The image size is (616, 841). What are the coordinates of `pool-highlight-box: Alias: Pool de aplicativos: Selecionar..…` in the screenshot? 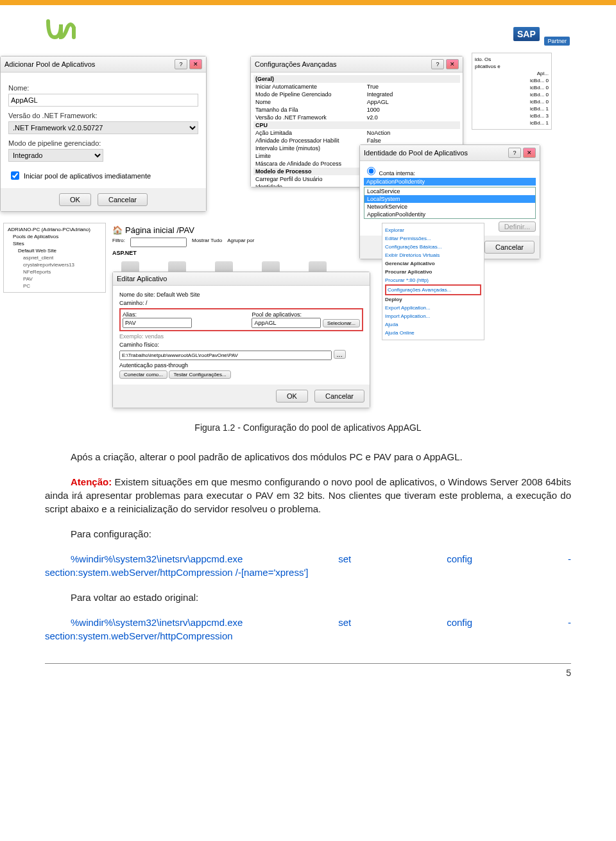 It's located at (241, 320).